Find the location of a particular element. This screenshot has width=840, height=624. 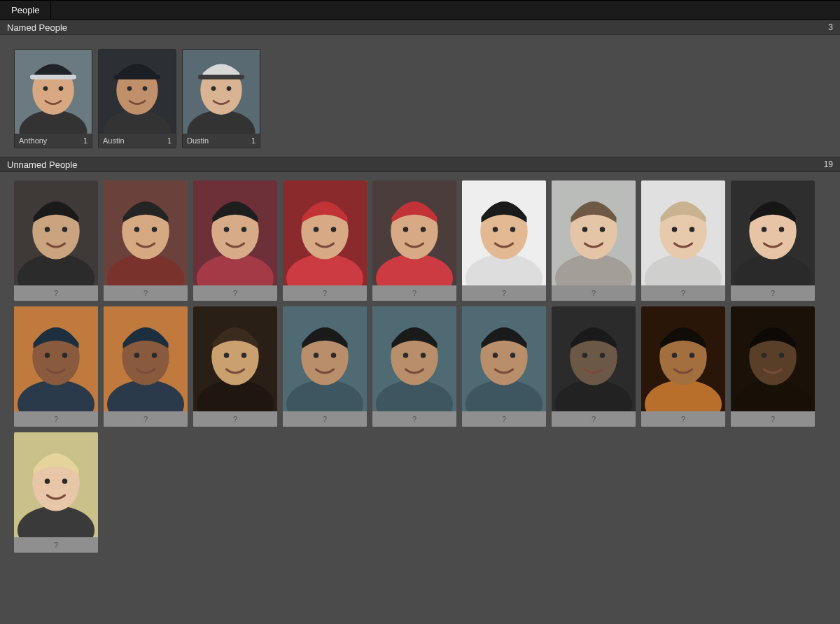

tab-people: People is located at coordinates (25, 10).